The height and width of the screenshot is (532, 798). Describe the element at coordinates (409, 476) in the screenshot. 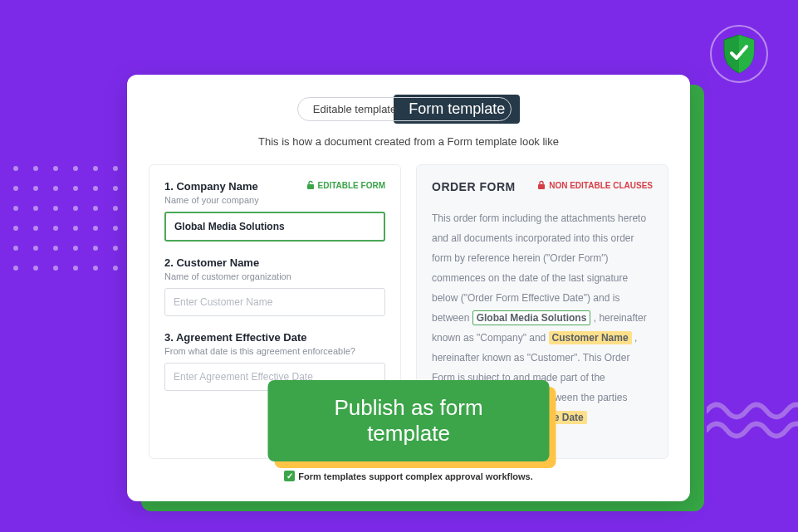

I see `footer-note: ✓ Form templates support complex approva…` at that location.